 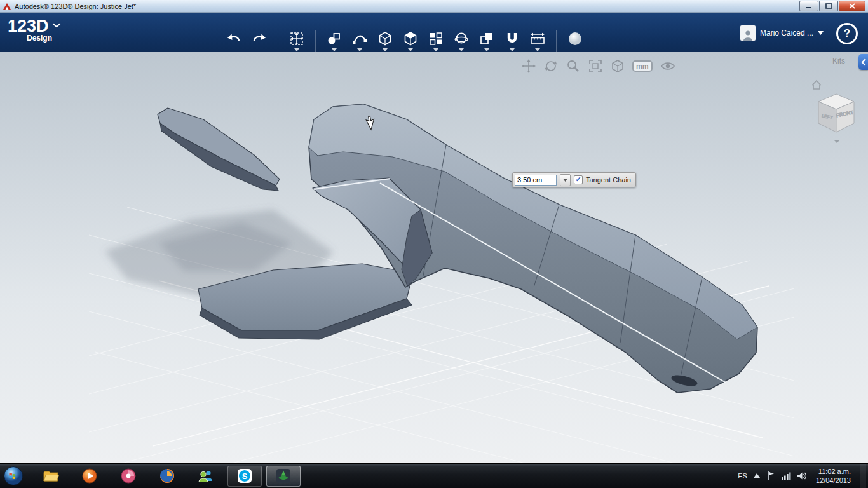 I want to click on viewport-toolbar: mm, so click(x=599, y=66).